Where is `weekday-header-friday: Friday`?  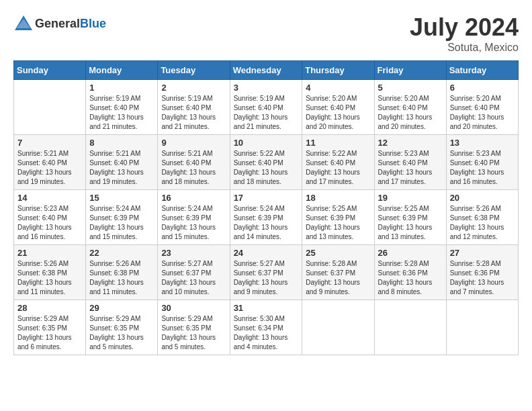 weekday-header-friday: Friday is located at coordinates (410, 71).